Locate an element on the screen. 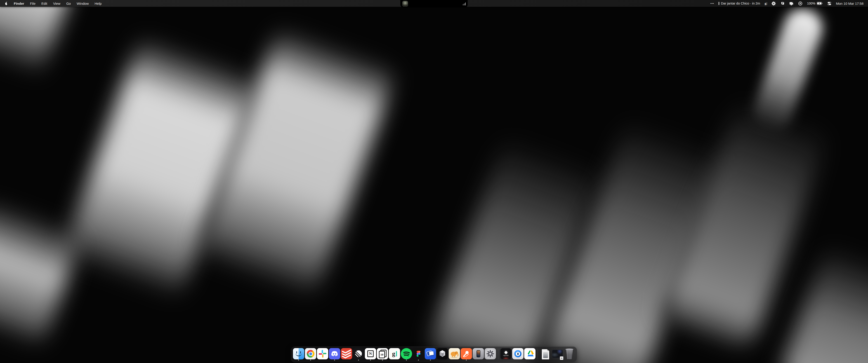  raycast-icon: raycast is located at coordinates (506, 354).